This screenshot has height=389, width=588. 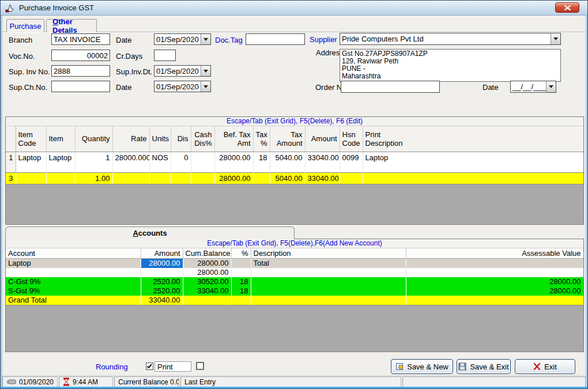 I want to click on items-grid-instruction: Escape/Tab (Exit Grid), F5(Delete), F6 (…, so click(x=295, y=122).